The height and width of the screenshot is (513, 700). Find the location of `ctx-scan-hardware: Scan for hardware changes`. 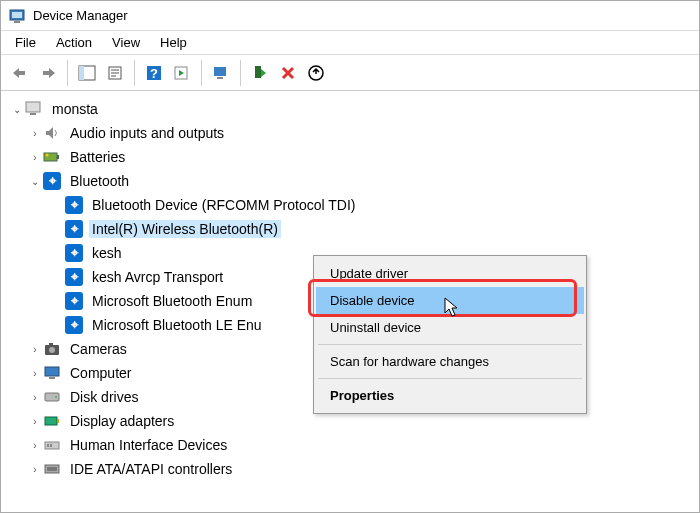

ctx-scan-hardware: Scan for hardware changes is located at coordinates (450, 362).